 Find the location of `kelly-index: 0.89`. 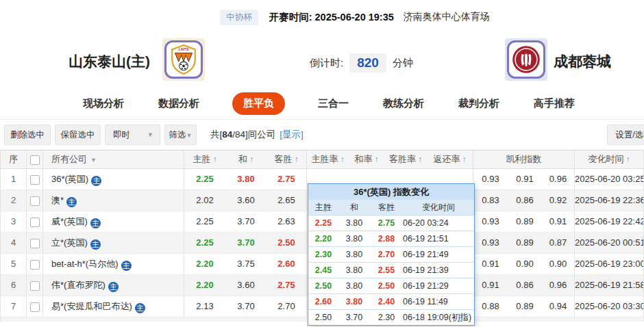

kelly-index: 0.89 is located at coordinates (525, 306).